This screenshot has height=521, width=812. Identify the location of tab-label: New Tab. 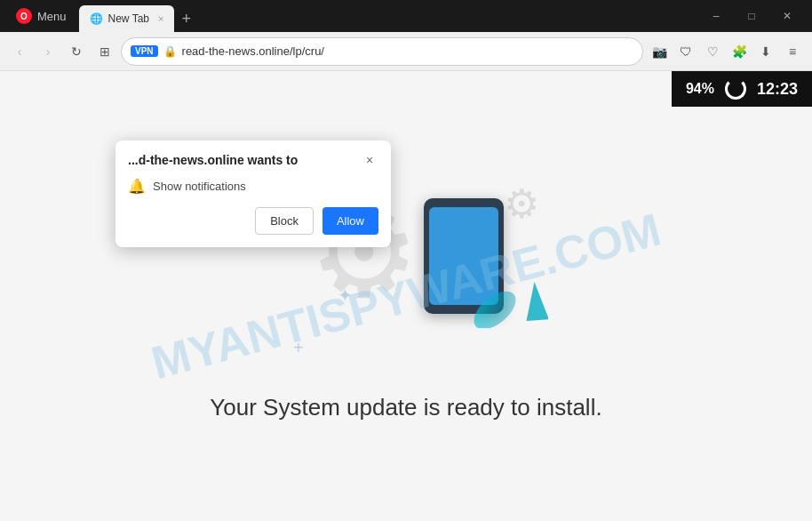
(129, 19).